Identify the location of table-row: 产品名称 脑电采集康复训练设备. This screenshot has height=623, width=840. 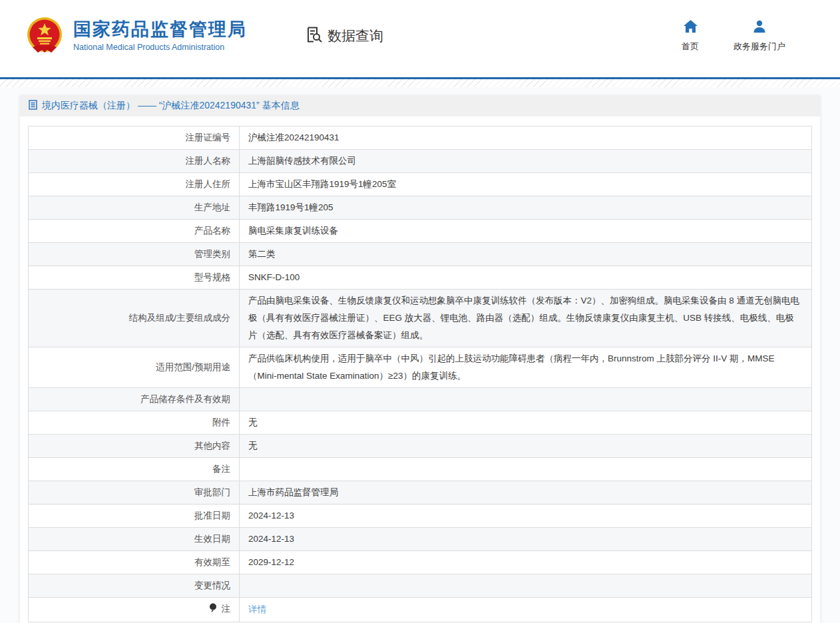
(421, 232).